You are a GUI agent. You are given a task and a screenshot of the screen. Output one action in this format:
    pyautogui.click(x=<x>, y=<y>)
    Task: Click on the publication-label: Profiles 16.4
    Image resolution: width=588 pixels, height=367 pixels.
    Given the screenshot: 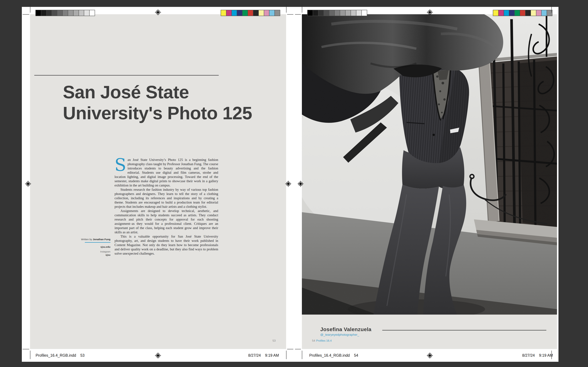 What is the action you would take?
    pyautogui.click(x=324, y=341)
    